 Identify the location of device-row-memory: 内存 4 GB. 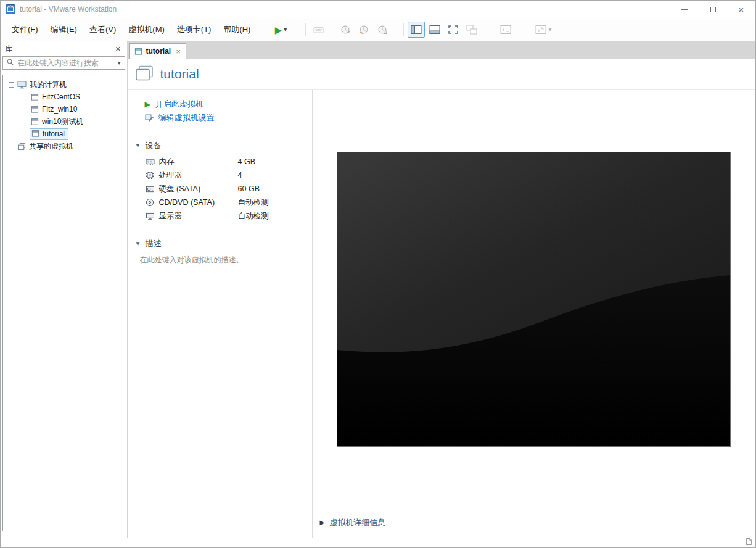
(226, 162).